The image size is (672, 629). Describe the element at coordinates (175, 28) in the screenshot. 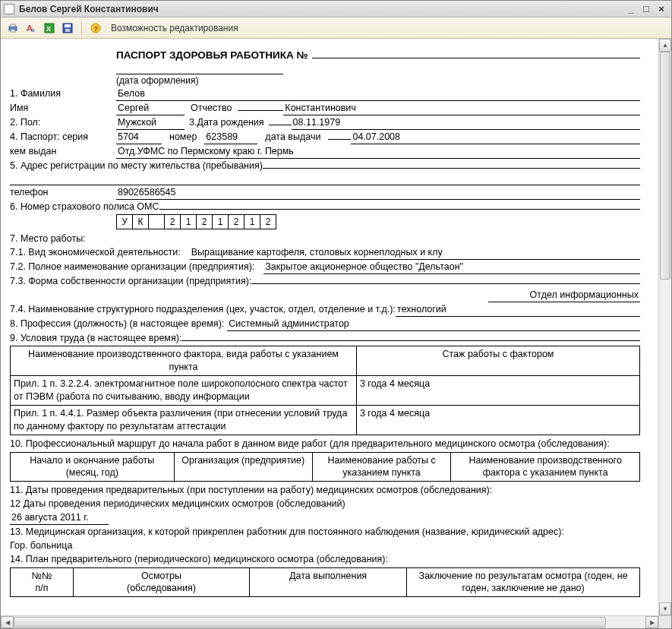

I see `edit-mode-button: Возможность редактирования` at that location.